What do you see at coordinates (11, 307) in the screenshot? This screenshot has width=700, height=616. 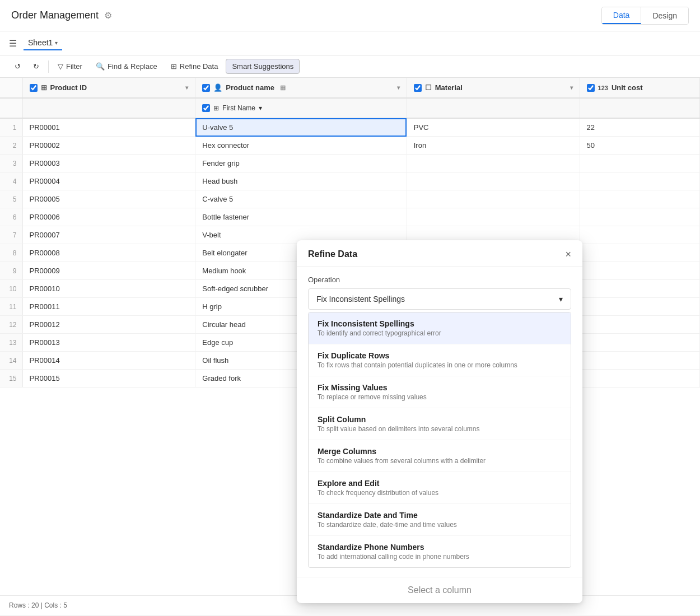 I see `row-number: 11` at bounding box center [11, 307].